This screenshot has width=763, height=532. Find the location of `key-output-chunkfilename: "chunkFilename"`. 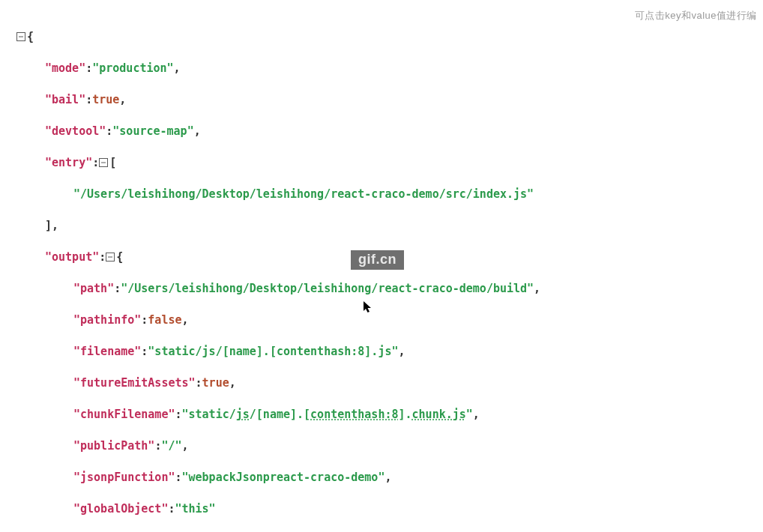

key-output-chunkfilename: "chunkFilename" is located at coordinates (124, 414).